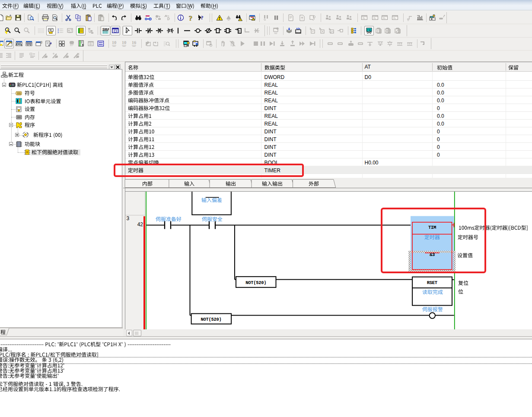  I want to click on svg-text: FB, so click(369, 30).